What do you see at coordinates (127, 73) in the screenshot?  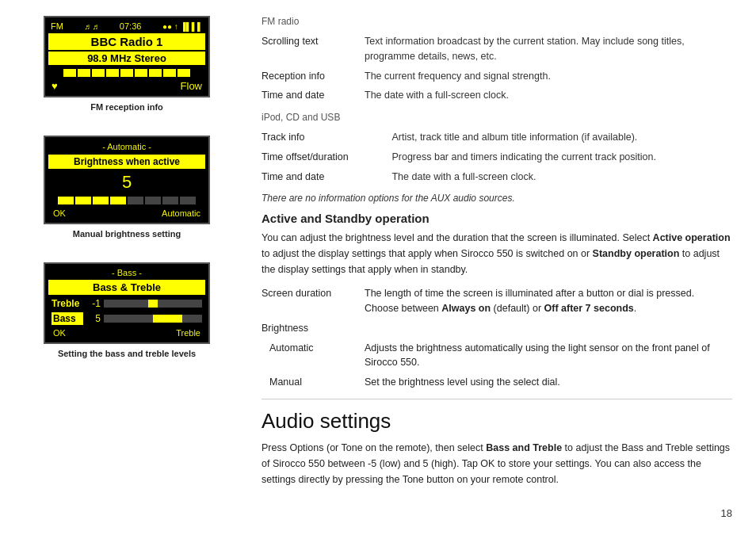 I see `fm-signal-bar` at bounding box center [127, 73].